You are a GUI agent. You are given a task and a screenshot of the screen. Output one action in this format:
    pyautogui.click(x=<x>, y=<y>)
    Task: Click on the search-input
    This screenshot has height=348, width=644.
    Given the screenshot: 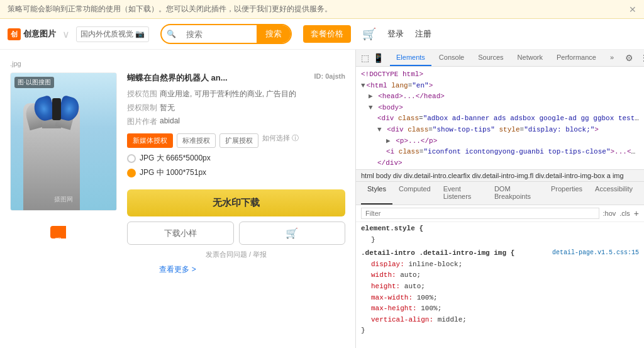 What is the action you would take?
    pyautogui.click(x=219, y=34)
    